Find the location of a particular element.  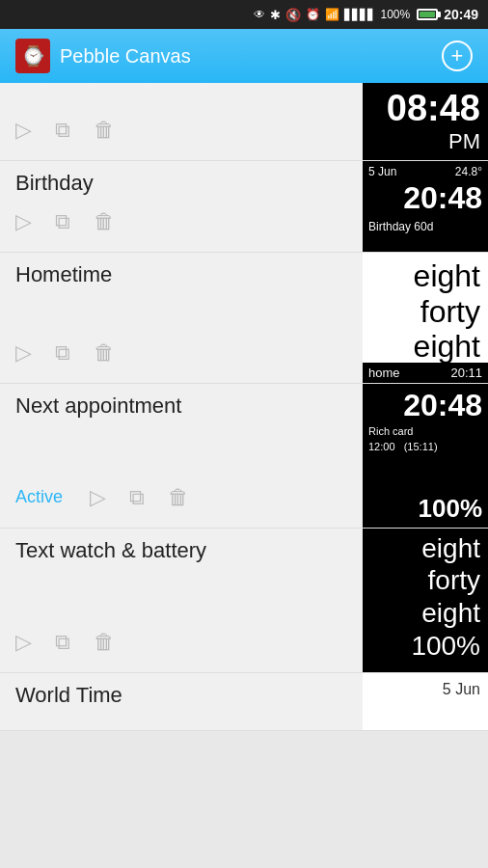

watch-preview-next-appt: 20:48 Rich card12:00 (15:11) 100% is located at coordinates (425, 455).